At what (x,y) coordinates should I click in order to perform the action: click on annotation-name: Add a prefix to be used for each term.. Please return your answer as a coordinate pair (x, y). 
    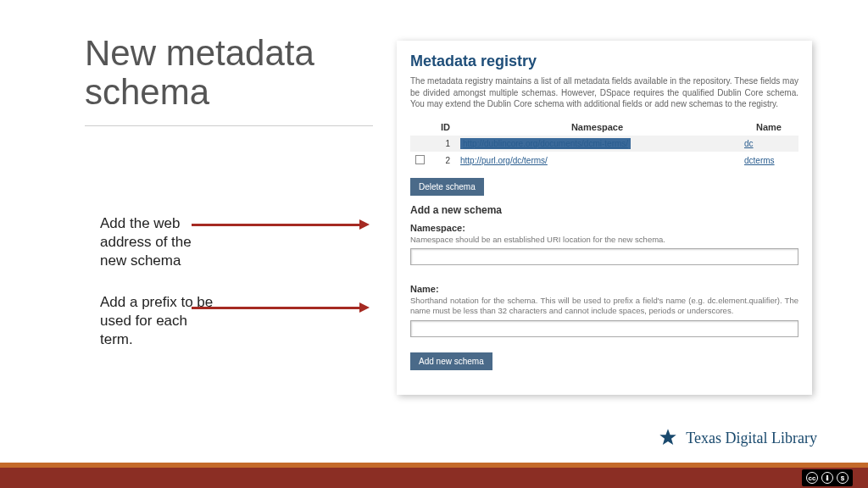
    Looking at the image, I should click on (159, 321).